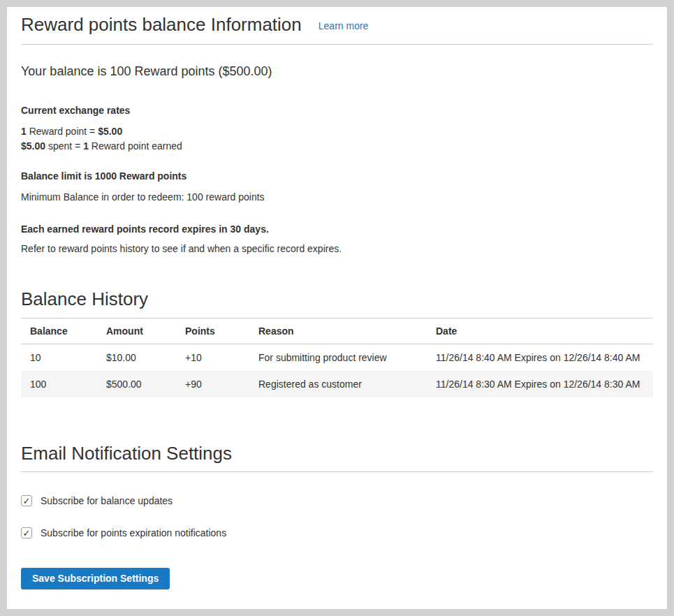  What do you see at coordinates (137, 358) in the screenshot?
I see `cell-amount: $10.00` at bounding box center [137, 358].